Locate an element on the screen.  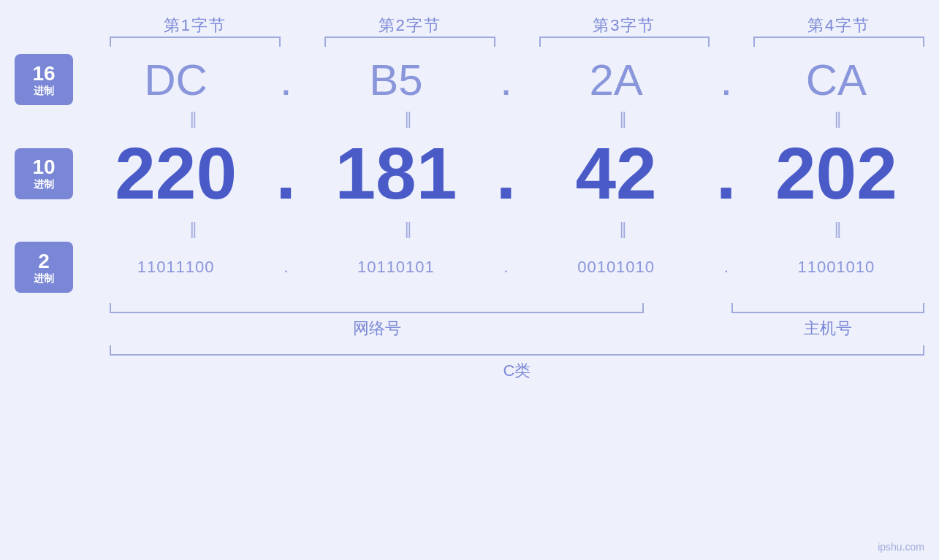
hex-values: DC . B5 . 2A . CA is located at coordinates (506, 80).